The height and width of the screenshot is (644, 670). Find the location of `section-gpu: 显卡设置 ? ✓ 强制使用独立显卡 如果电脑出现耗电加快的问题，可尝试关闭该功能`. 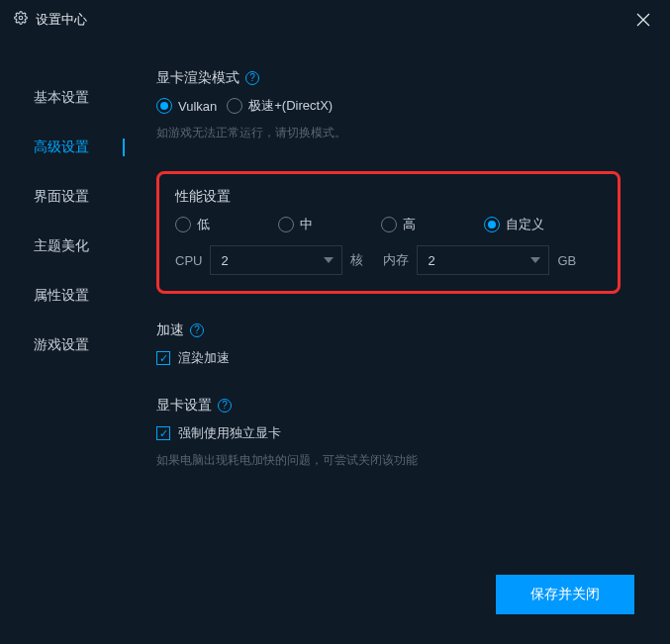

section-gpu: 显卡设置 ? ✓ 强制使用独立显卡 如果电脑出现耗电加快的问题，可尝试关闭该功能 is located at coordinates (388, 433).